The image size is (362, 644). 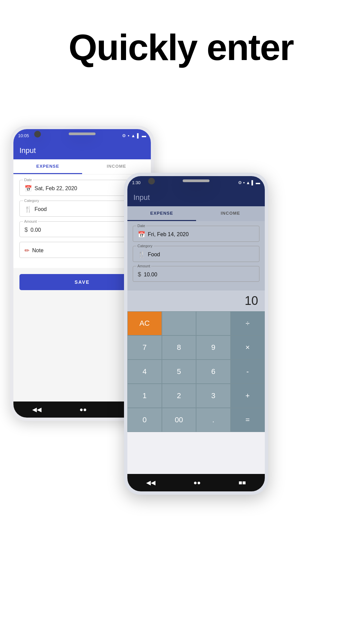 What do you see at coordinates (196, 182) in the screenshot?
I see `phone2-statusbar: 1:30 ⚙ ▪ ▲ ▌ ▬` at bounding box center [196, 182].